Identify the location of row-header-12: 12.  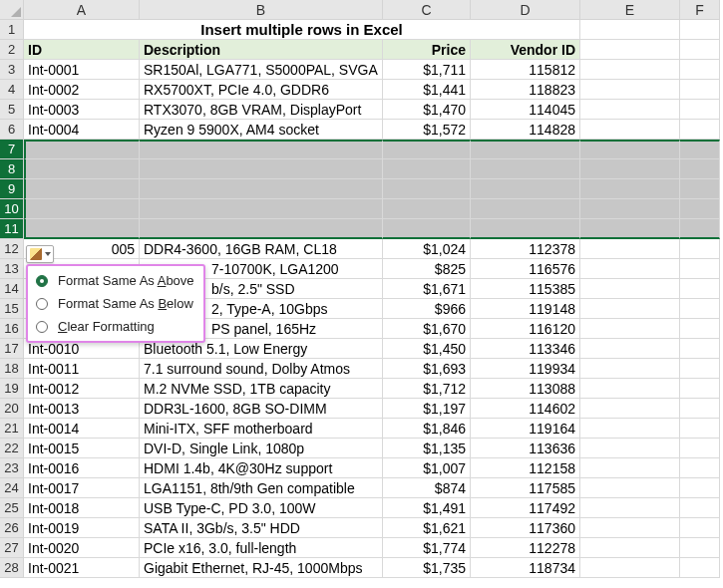
(12, 249).